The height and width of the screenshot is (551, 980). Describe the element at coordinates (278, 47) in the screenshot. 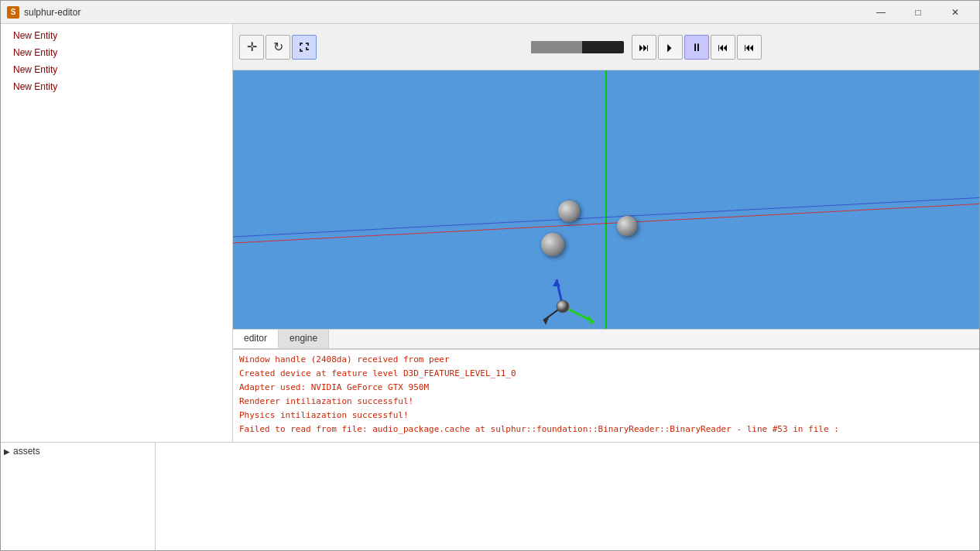

I see `tool-group: ✛ ↻` at that location.